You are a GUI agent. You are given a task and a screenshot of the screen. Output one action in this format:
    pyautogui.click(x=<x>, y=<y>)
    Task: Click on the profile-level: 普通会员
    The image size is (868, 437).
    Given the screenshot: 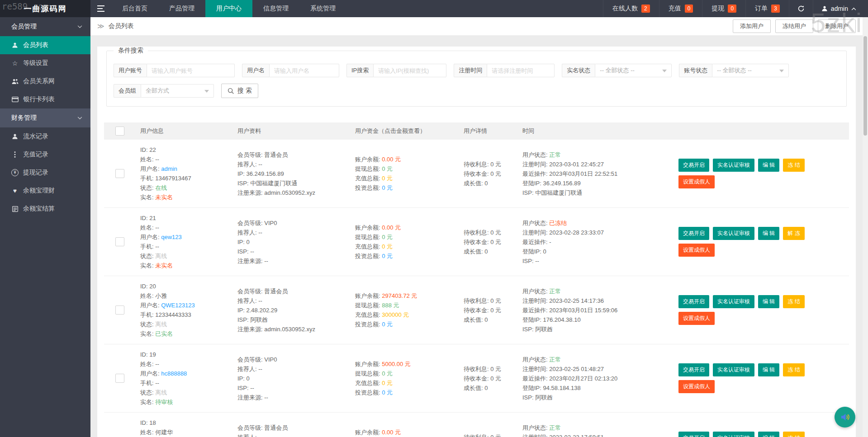 What is the action you would take?
    pyautogui.click(x=276, y=428)
    